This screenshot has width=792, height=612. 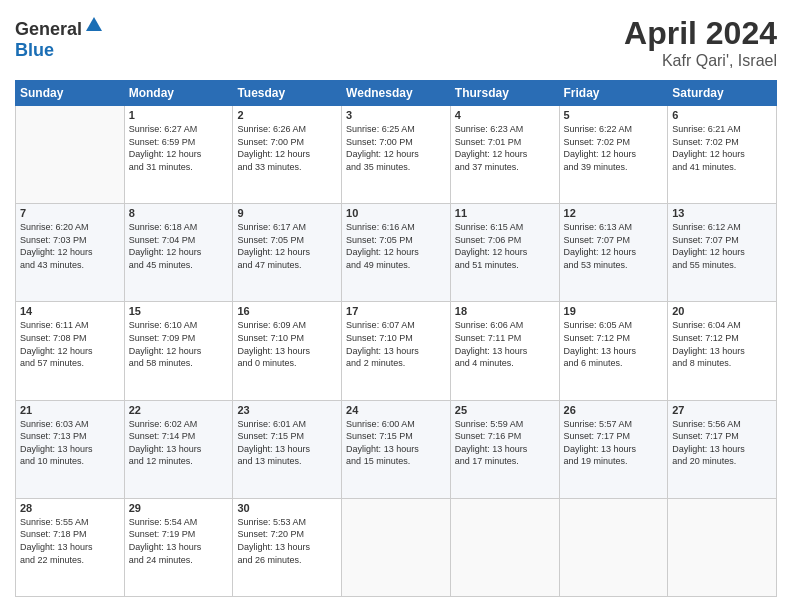 I want to click on weekday-header-row: SundayMondayTuesdayWednesdayThursdayFrid…, so click(x=396, y=94).